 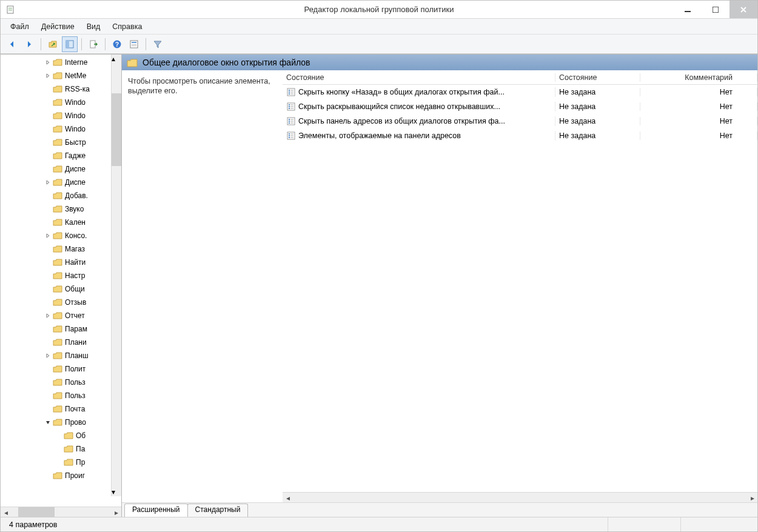 I want to click on tree-item: Полит, so click(x=61, y=369).